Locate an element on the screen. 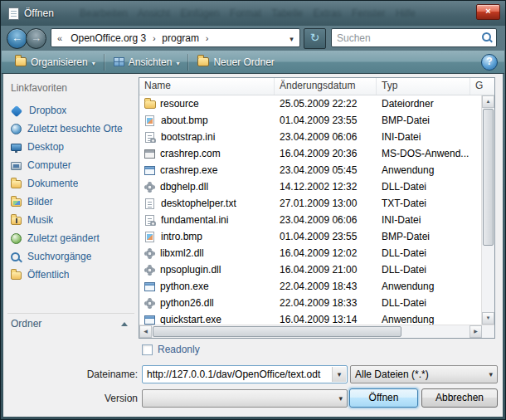  file-type: BMP-Datei is located at coordinates (423, 237).